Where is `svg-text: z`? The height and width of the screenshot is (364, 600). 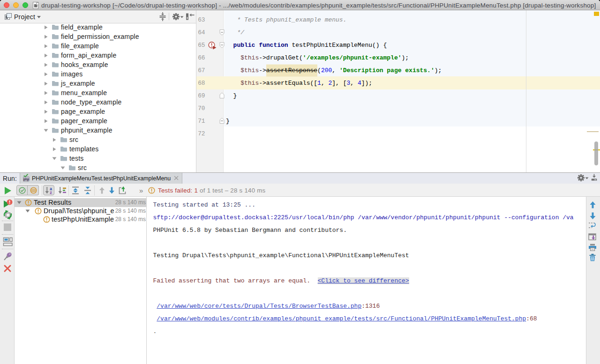 svg-text: z is located at coordinates (51, 193).